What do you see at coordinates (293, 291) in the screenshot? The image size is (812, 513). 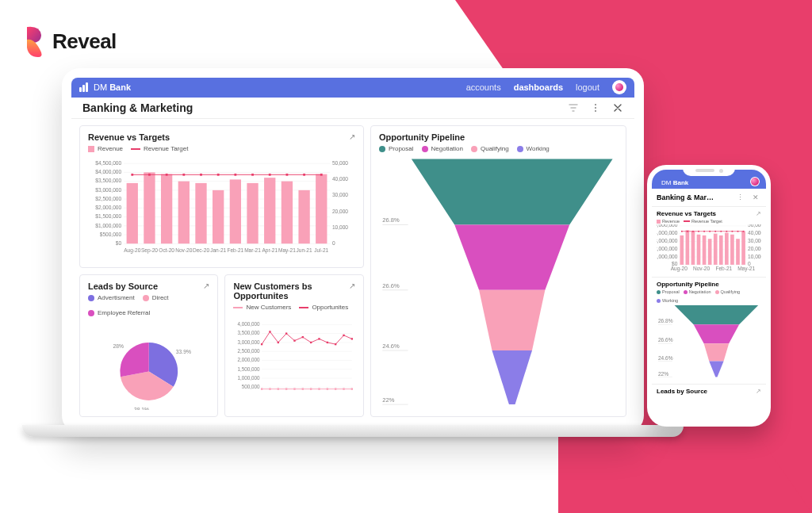 I see `card-newcust-title: New Customers bs Opportunites` at bounding box center [293, 291].